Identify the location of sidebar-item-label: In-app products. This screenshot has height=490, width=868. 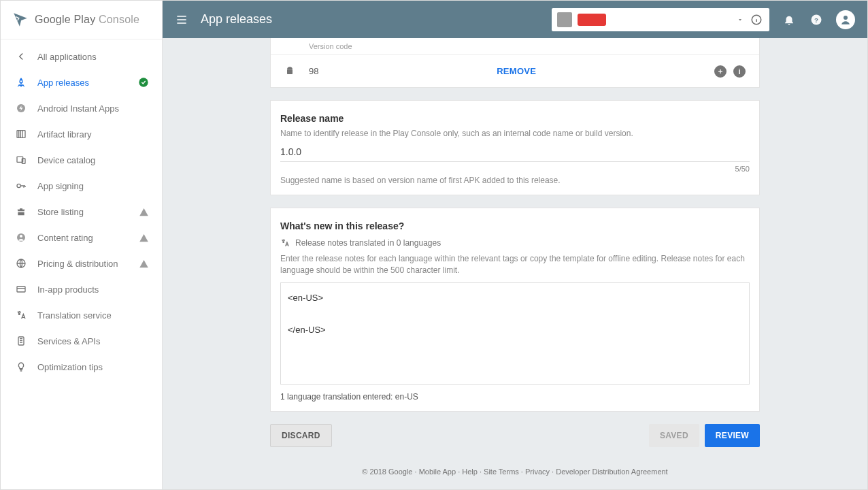
(68, 290).